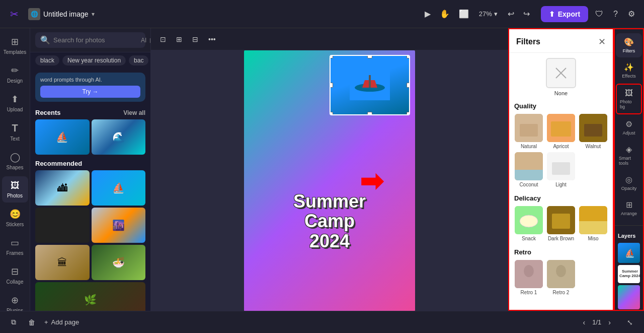  Describe the element at coordinates (330, 222) in the screenshot. I see `canvas-summer-camp-text: Summer Camp 2024` at that location.